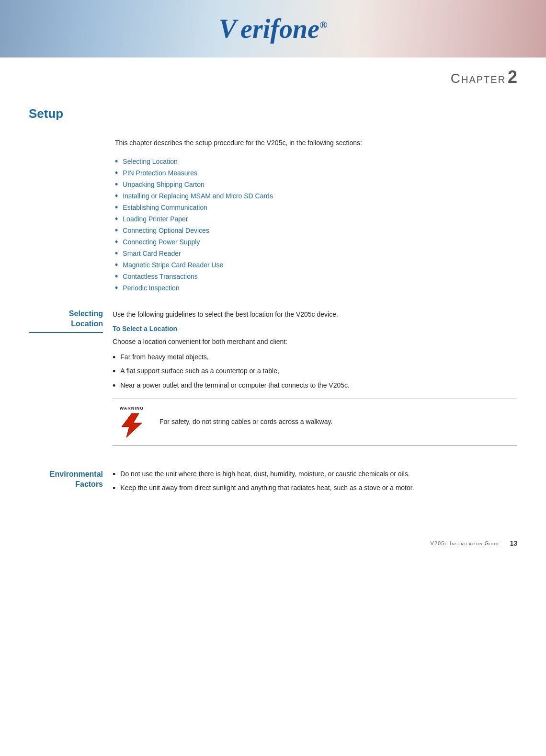 Image resolution: width=546 pixels, height=756 pixels. I want to click on warning-label-col: WARNING, so click(132, 422).